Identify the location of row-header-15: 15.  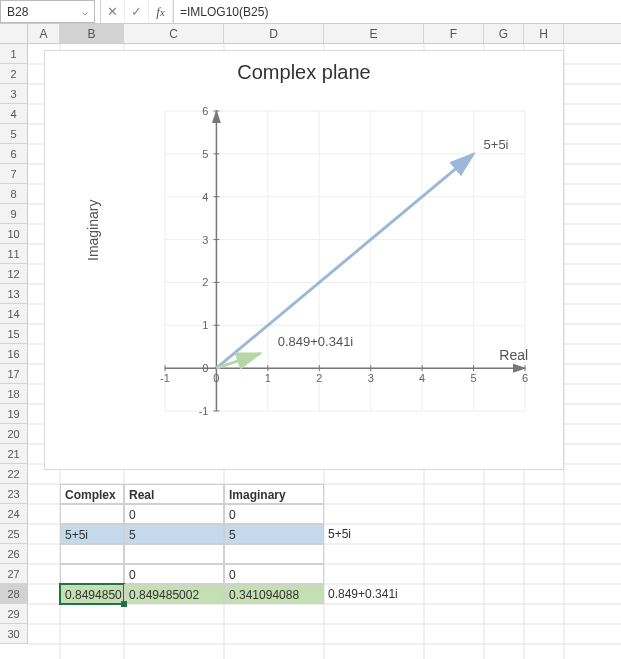
(14, 334).